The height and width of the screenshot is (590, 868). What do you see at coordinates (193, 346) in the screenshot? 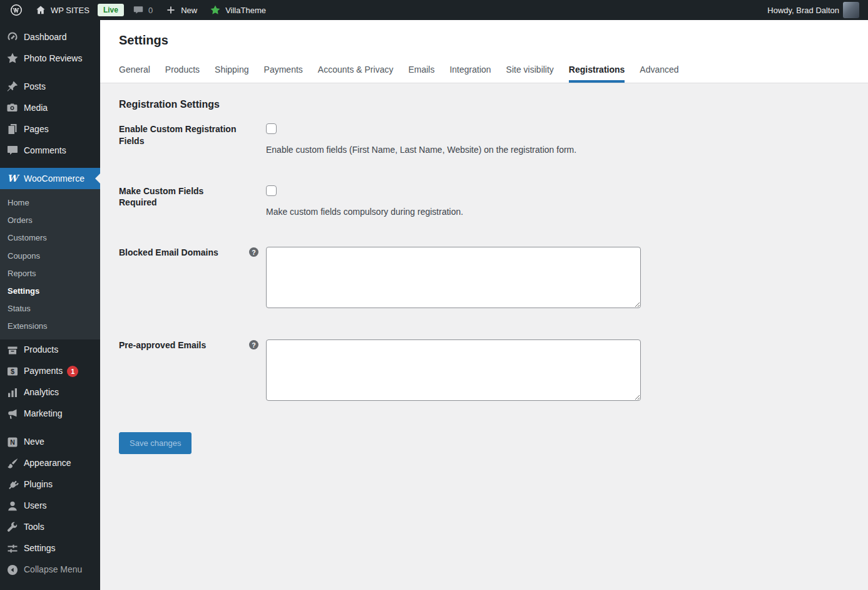
I see `field-label-cell: Pre-approved Emails ?` at bounding box center [193, 346].